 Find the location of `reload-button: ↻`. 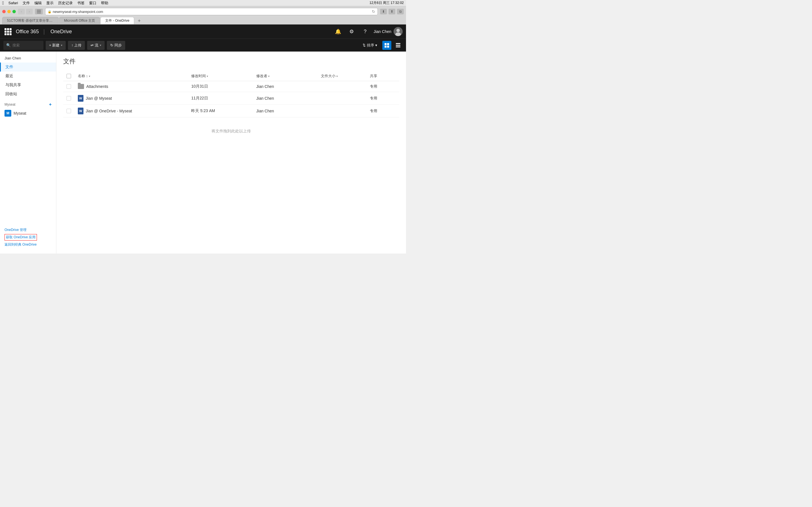

reload-button: ↻ is located at coordinates (373, 11).